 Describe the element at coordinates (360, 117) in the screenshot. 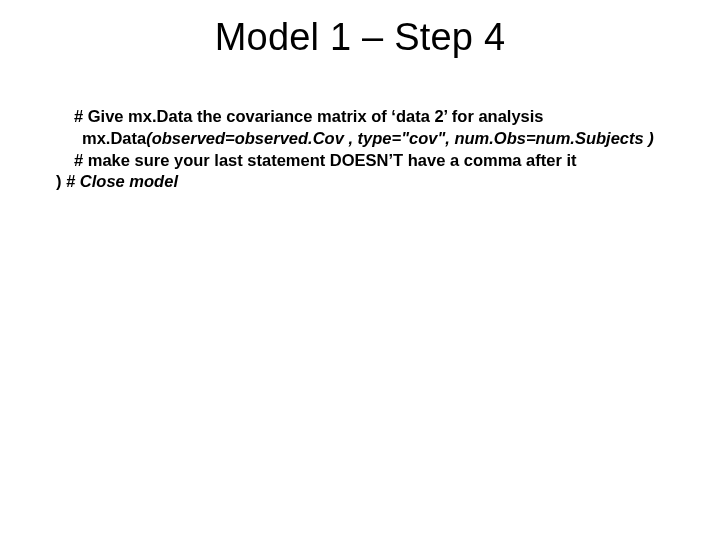

I see `code-line-1: # Give mx.Data the covariance matrix of …` at that location.